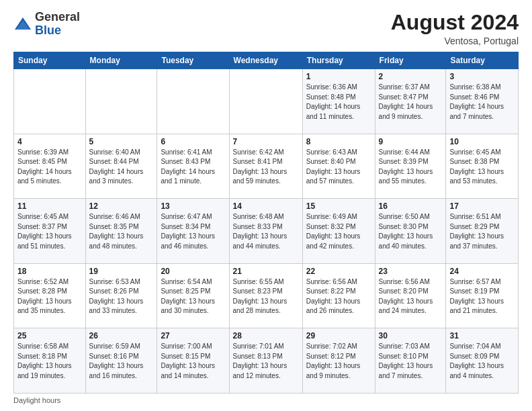 The image size is (532, 411). What do you see at coordinates (193, 167) in the screenshot?
I see `day-info: Sunrise: 6:41 AM Sunset: 8:43 PM Dayligh…` at bounding box center [193, 167].